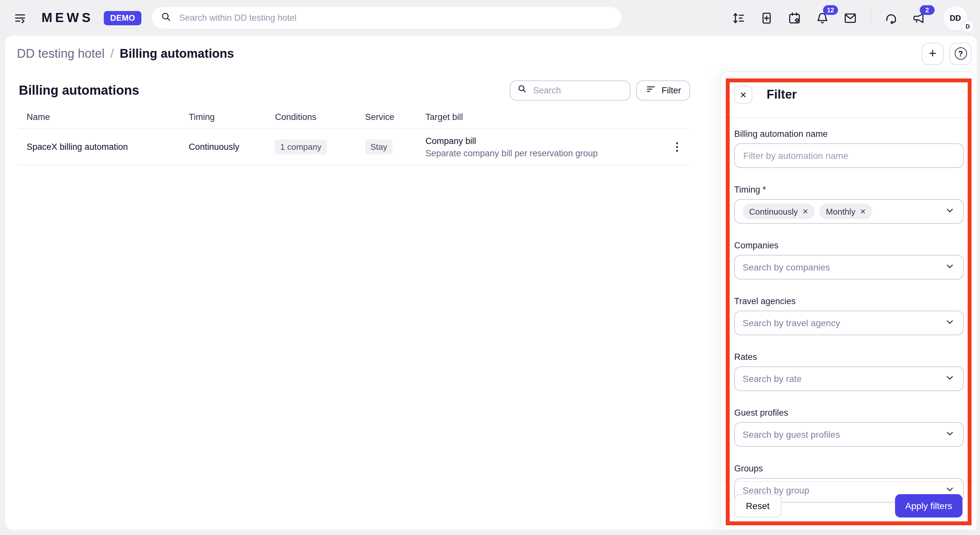  What do you see at coordinates (891, 18) in the screenshot?
I see `headset-icon` at bounding box center [891, 18].